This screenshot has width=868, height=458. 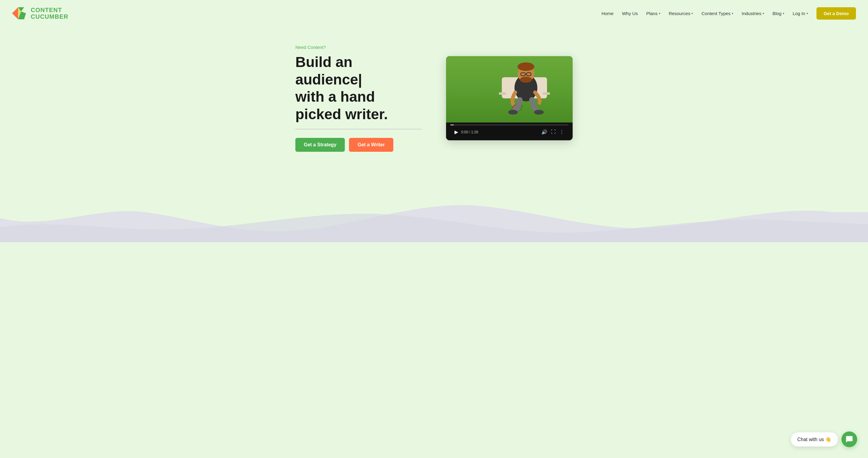 I want to click on nav-link-industries: Industries ▾, so click(x=753, y=13).